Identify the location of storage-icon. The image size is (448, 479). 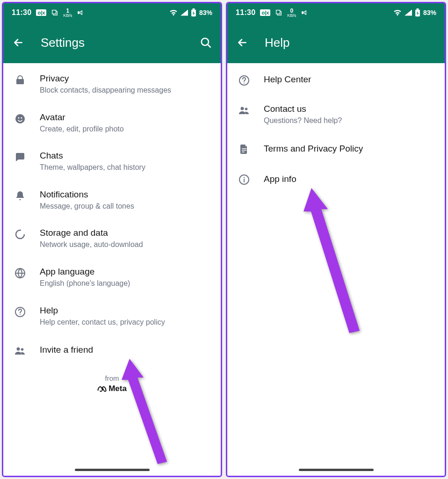
(20, 234).